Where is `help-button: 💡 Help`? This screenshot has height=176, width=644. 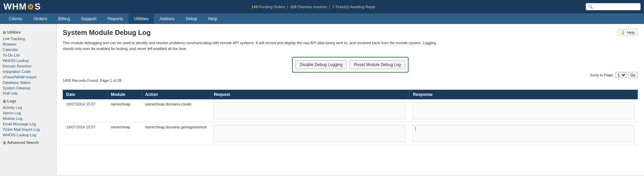
help-button: 💡 Help is located at coordinates (628, 32).